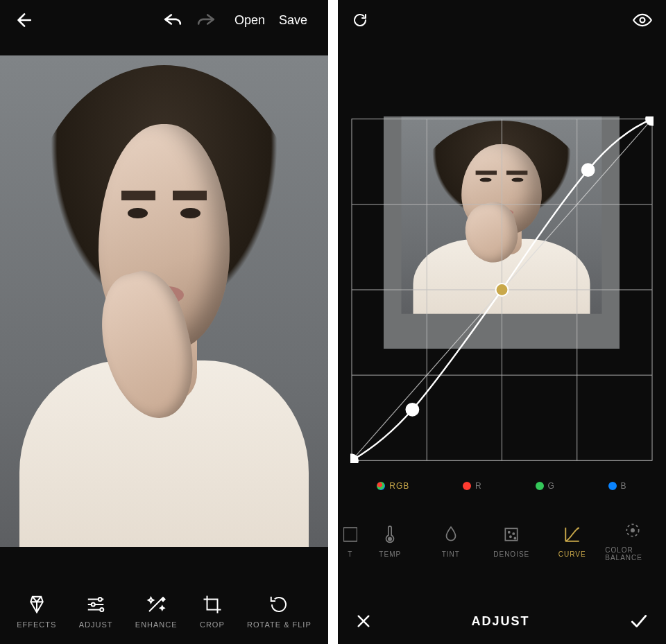  Describe the element at coordinates (212, 611) in the screenshot. I see `tool-crop: CROP` at that location.